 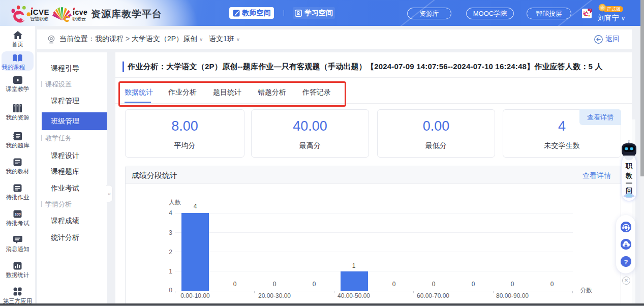 What do you see at coordinates (586, 290) in the screenshot?
I see `svg-text: 分数` at bounding box center [586, 290].